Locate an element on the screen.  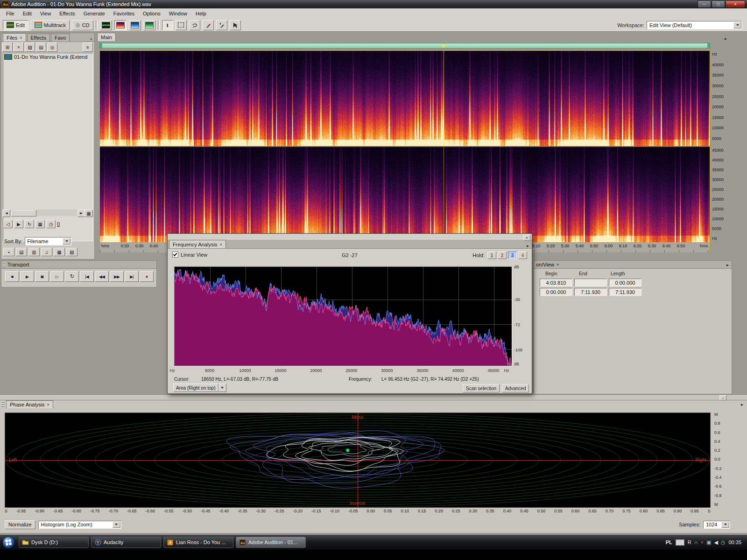
view-end-field: 7:11.930 is located at coordinates (591, 292).